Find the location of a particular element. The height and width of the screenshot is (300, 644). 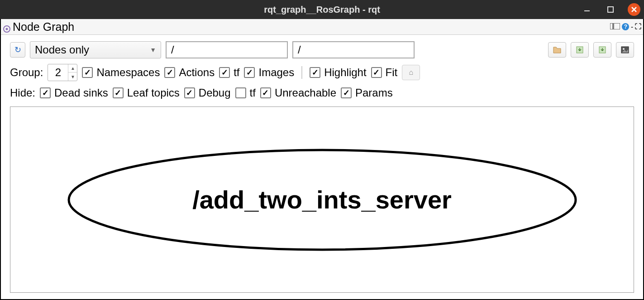

titlebar: rqt_graph__RosGraph - rqt is located at coordinates (322, 10).